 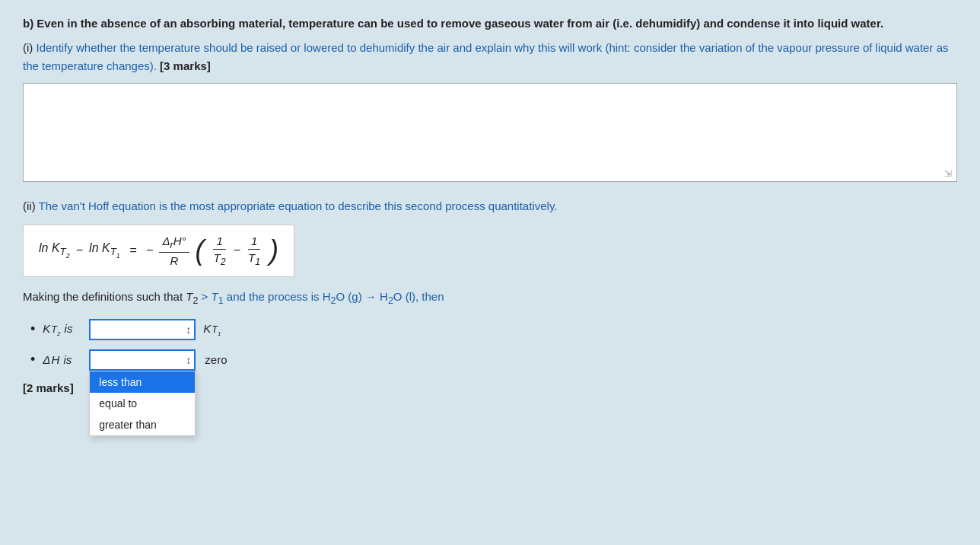 What do you see at coordinates (149, 250) in the screenshot?
I see `eq-negative: −` at bounding box center [149, 250].